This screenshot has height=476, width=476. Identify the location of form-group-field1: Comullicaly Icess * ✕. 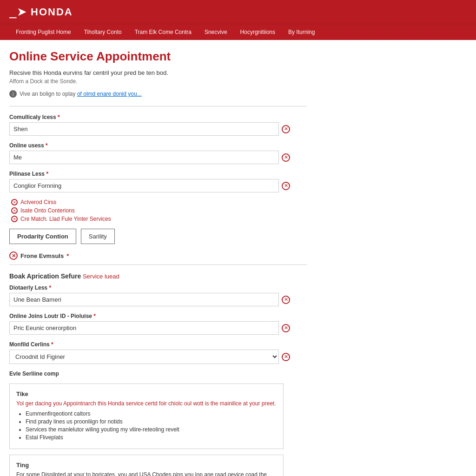
(158, 125).